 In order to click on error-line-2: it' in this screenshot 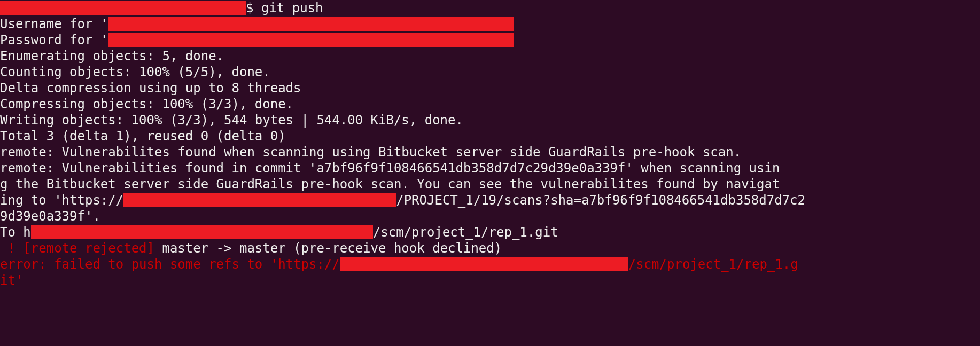, I will do `click(490, 280)`.